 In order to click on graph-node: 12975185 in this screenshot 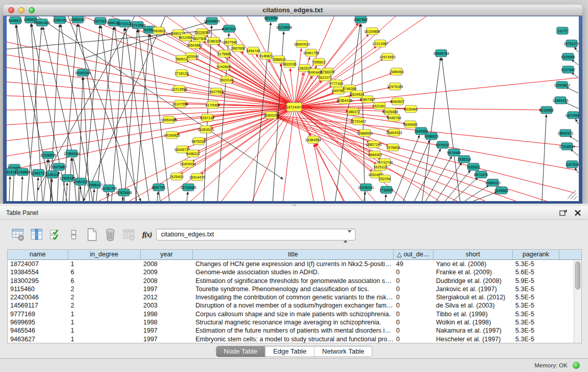, I will do `click(395, 86)`.